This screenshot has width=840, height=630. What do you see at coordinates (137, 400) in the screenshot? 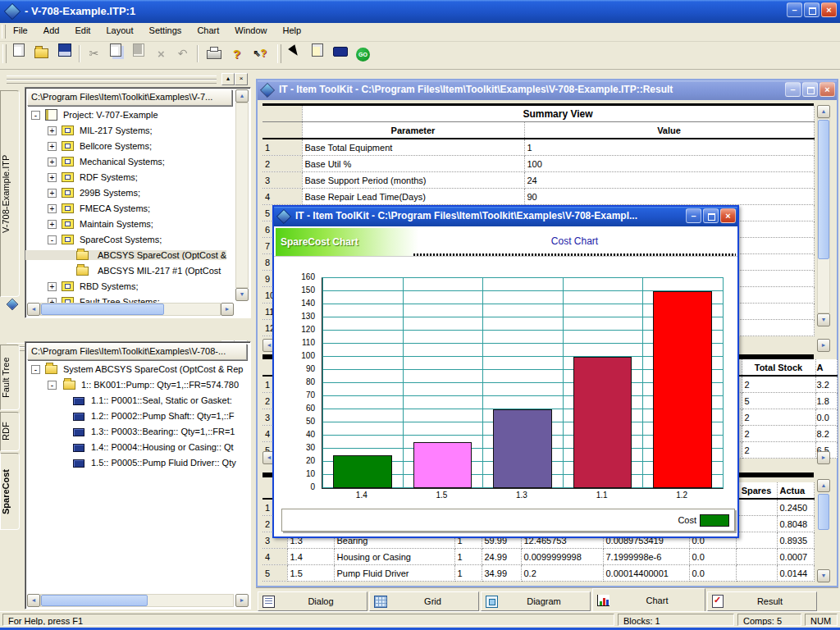
I see `tree-item: 1.1:: P0001::Seal, Static or Gasket:` at bounding box center [137, 400].